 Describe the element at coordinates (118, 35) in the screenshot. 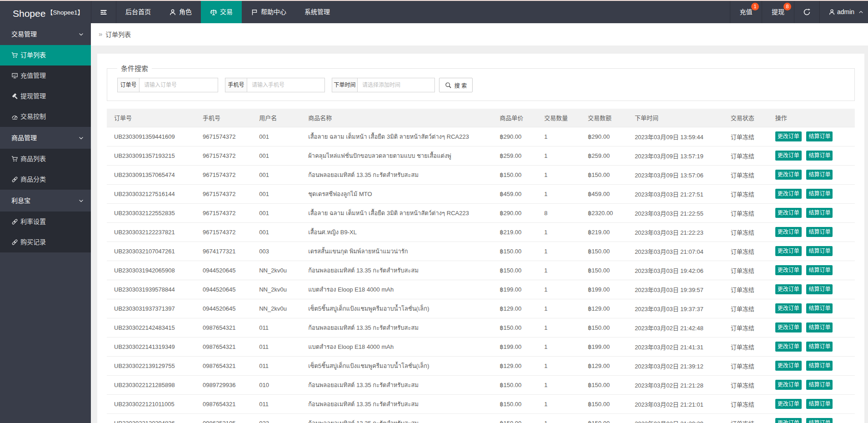

I see `page-title: 订单列表` at that location.